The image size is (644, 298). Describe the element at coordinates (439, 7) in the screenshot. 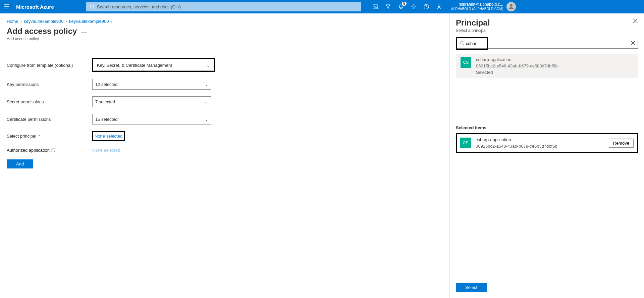

I see `feedback-icon` at that location.